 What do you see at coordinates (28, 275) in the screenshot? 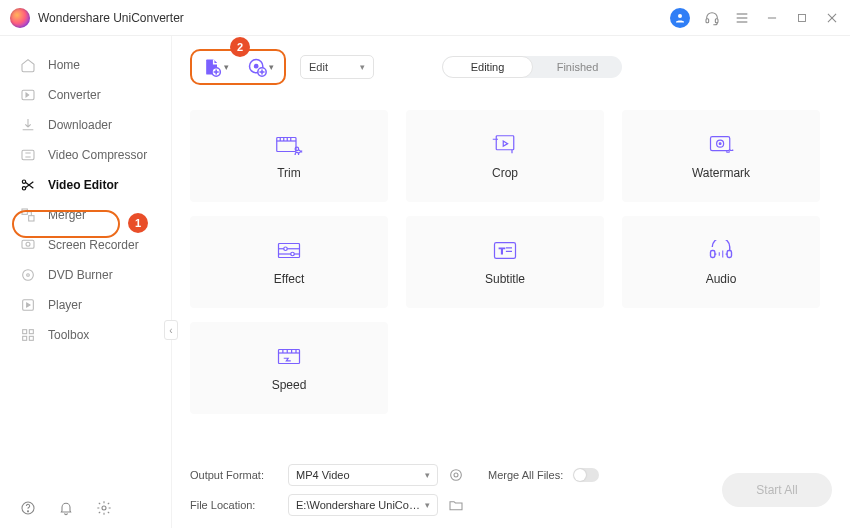
I see `disc-icon` at bounding box center [28, 275].